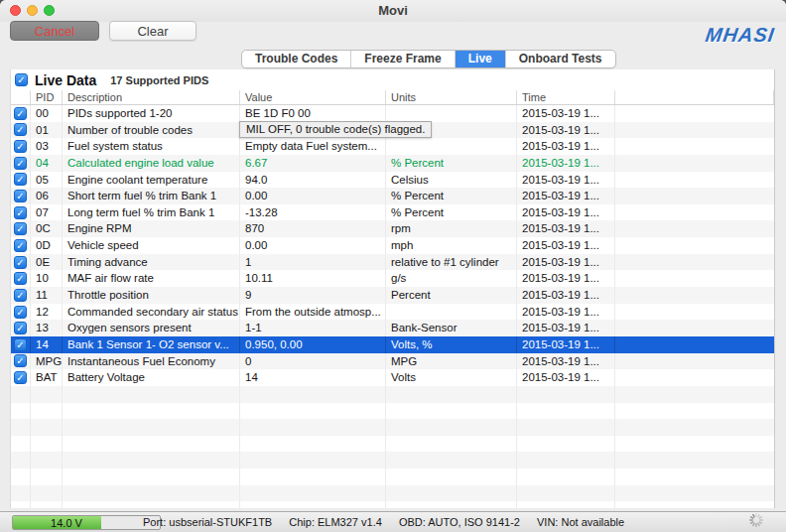 The height and width of the screenshot is (532, 786). Describe the element at coordinates (393, 278) in the screenshot. I see `table-row: ✓10MAF air flow rate10.11g/s2015-03-19 1…` at that location.